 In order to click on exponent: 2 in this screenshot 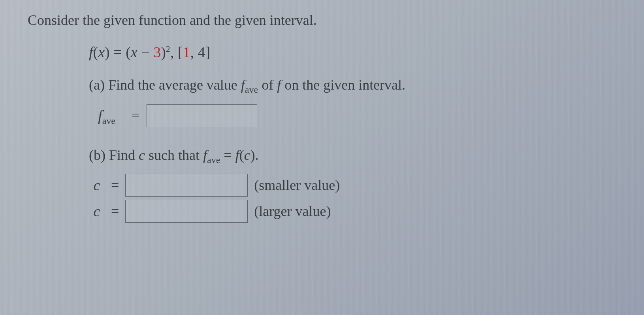, I will do `click(168, 49)`.